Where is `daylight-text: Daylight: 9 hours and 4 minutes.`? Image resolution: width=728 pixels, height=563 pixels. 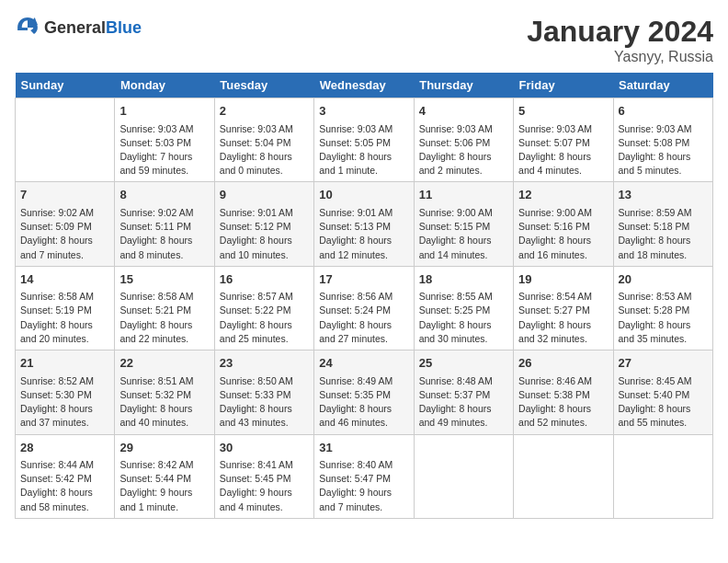 daylight-text: Daylight: 9 hours and 4 minutes. is located at coordinates (256, 499).